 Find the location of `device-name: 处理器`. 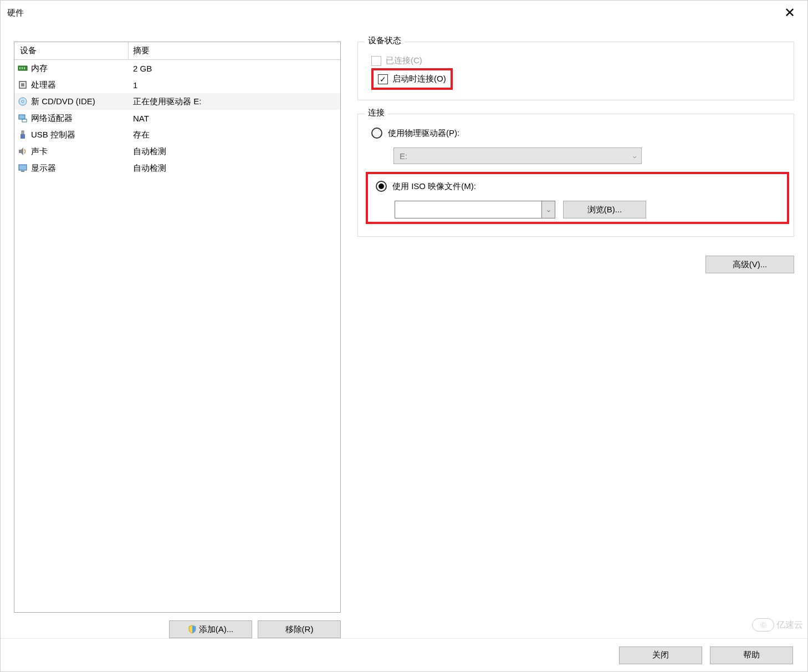

device-name: 处理器 is located at coordinates (43, 85).